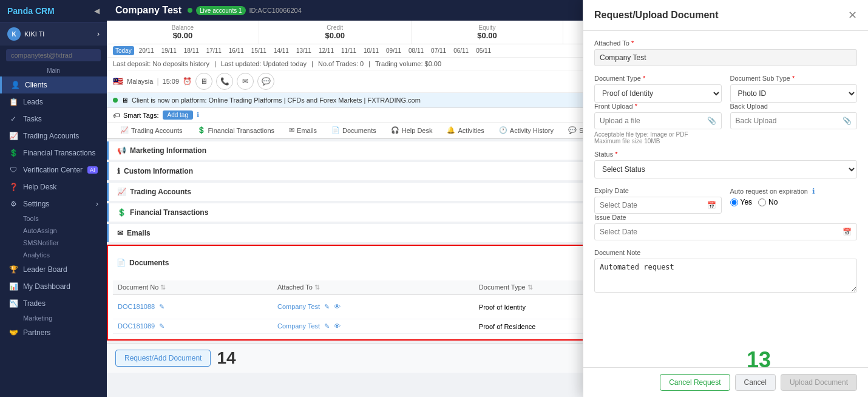 The image size is (868, 397). What do you see at coordinates (161, 326) in the screenshot?
I see `edit-icon-2: ✎` at bounding box center [161, 326].